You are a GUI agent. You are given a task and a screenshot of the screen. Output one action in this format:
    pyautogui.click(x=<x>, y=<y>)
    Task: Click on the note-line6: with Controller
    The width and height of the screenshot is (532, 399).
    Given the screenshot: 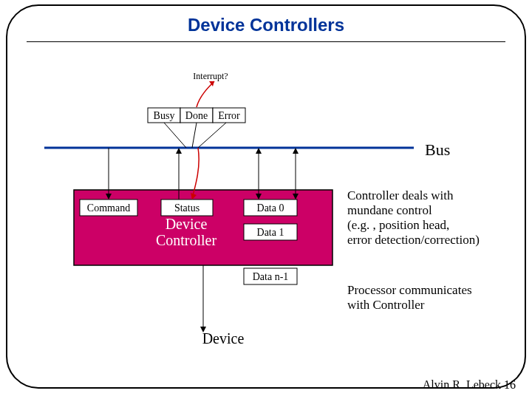 What is the action you would take?
    pyautogui.click(x=386, y=304)
    